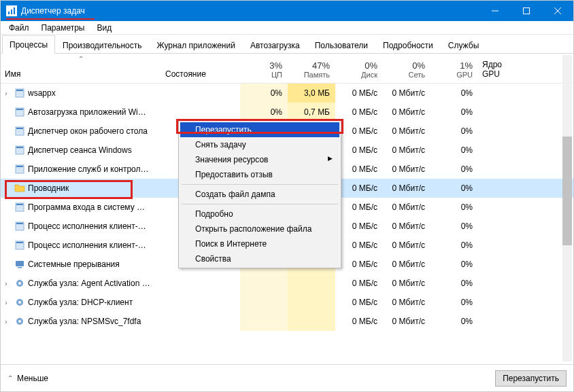 This screenshot has height=392, width=574. Describe the element at coordinates (19, 28) in the screenshot. I see `menu-file: Файл` at that location.